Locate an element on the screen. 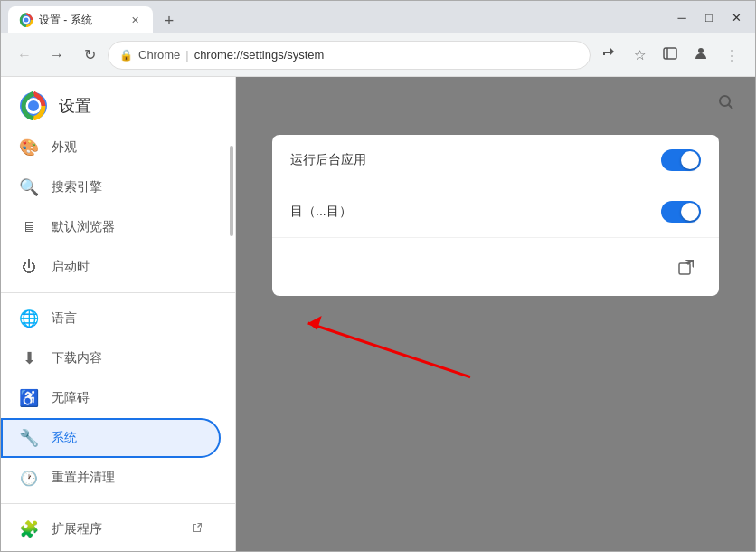  back-button: ← is located at coordinates (24, 55).